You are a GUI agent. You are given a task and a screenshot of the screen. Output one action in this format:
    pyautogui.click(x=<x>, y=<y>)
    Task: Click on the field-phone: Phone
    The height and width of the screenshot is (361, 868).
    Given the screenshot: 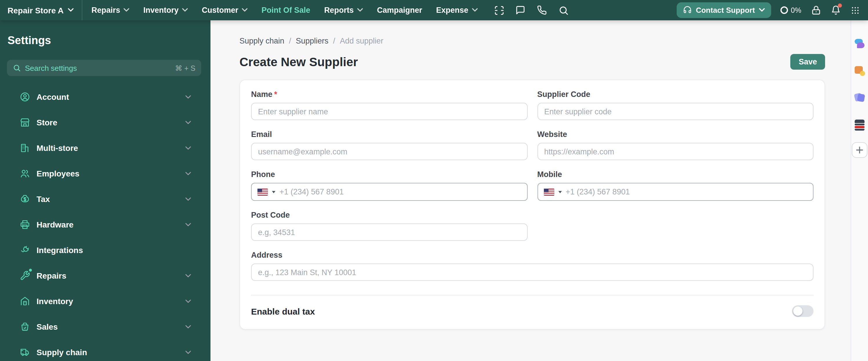 What is the action you would take?
    pyautogui.click(x=389, y=186)
    